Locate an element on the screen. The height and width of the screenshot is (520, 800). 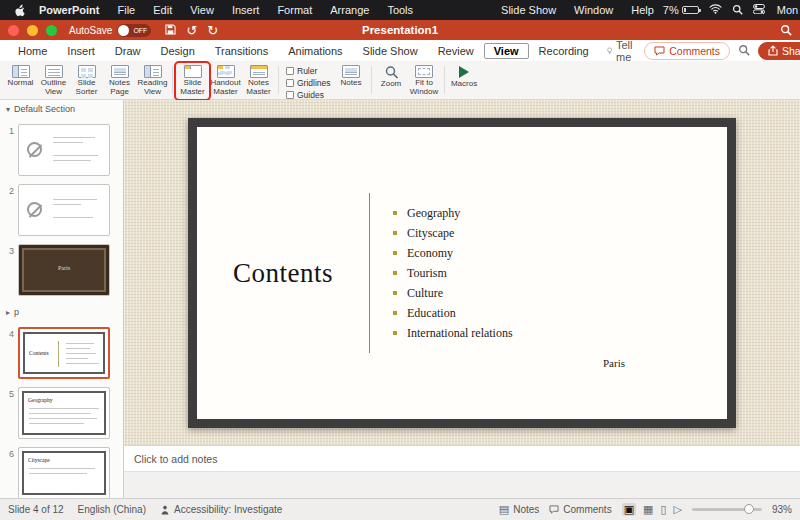
tab-review: Review is located at coordinates (456, 51).